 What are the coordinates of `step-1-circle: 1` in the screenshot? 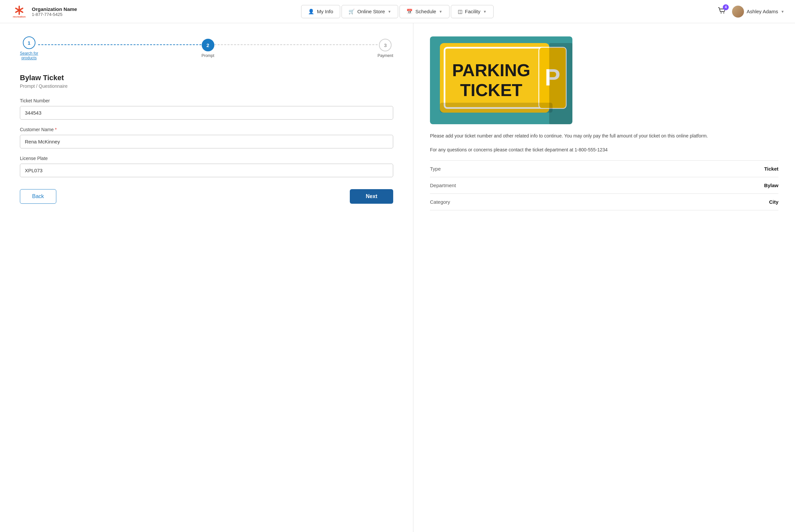 It's located at (29, 43).